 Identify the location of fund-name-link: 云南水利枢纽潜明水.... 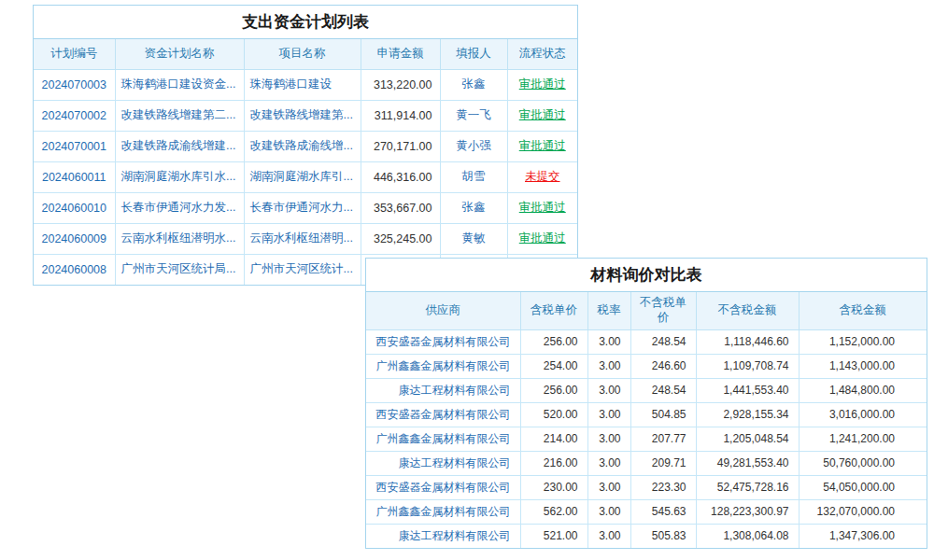
(179, 238).